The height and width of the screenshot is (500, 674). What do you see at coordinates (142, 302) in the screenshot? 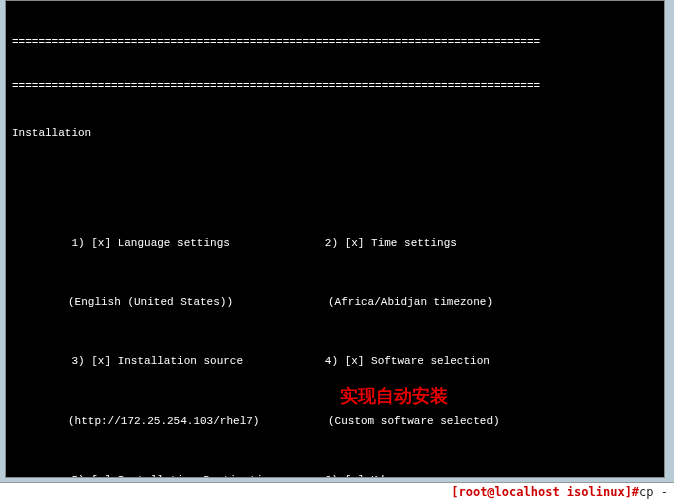
I see `menu-sub: (English (United States))` at bounding box center [142, 302].